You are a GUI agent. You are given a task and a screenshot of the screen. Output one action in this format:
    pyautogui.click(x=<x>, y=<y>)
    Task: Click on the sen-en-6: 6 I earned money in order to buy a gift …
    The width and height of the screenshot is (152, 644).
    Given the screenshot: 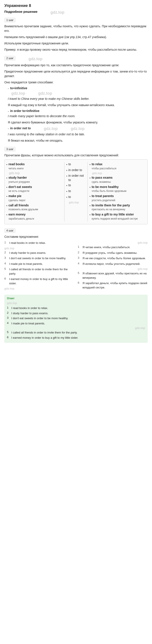 What is the action you would take?
    pyautogui.click(x=39, y=281)
    